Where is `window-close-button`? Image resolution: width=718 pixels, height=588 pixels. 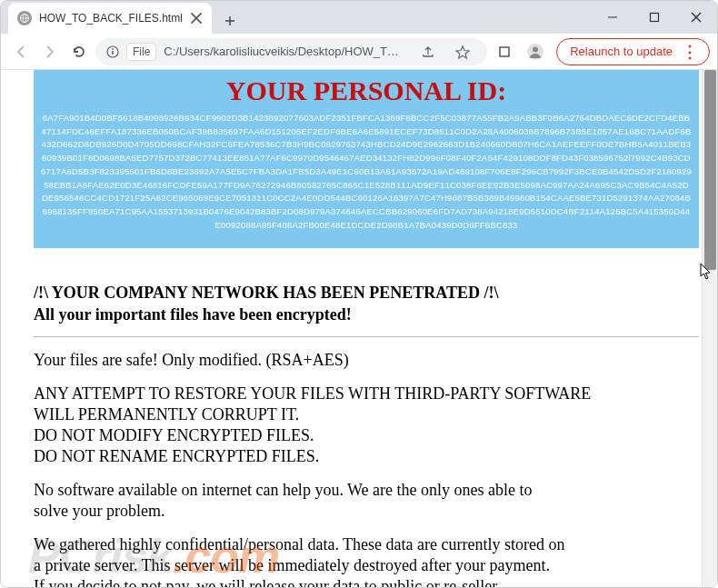
window-close-button is located at coordinates (696, 18).